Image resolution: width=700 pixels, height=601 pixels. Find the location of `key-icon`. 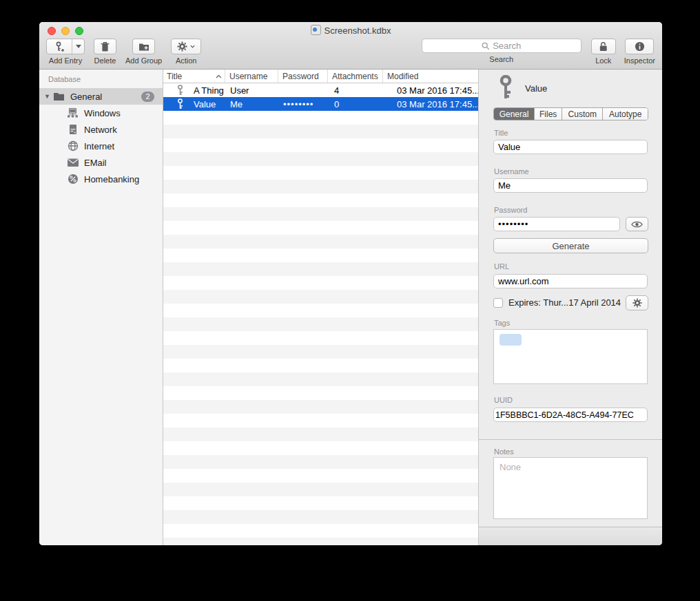

key-icon is located at coordinates (181, 90).